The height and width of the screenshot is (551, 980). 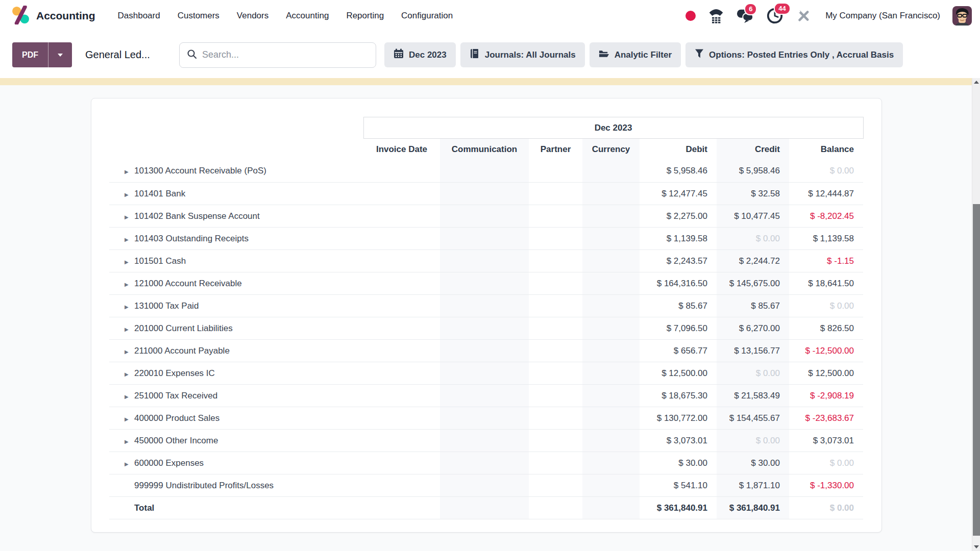 What do you see at coordinates (486, 486) in the screenshot?
I see `table-row: ▶999999 Undistributed Profits/Losses $ 5…` at bounding box center [486, 486].